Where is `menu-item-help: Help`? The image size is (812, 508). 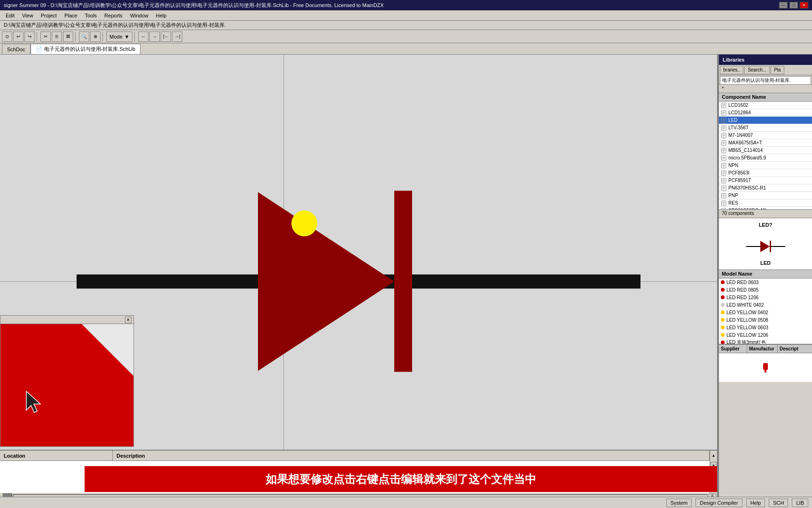 menu-item-help: Help is located at coordinates (162, 16).